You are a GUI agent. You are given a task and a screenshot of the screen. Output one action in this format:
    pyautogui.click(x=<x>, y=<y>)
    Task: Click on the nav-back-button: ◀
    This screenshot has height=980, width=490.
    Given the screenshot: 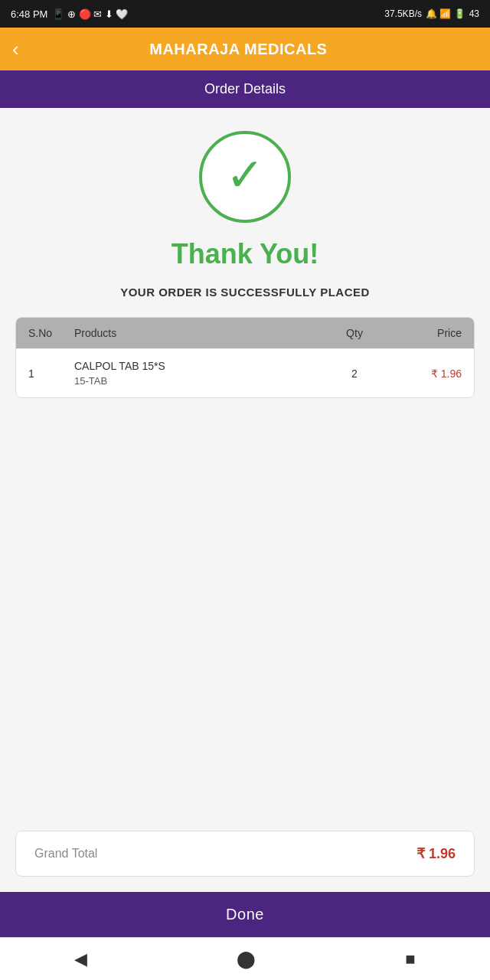 What is the action you would take?
    pyautogui.click(x=81, y=959)
    